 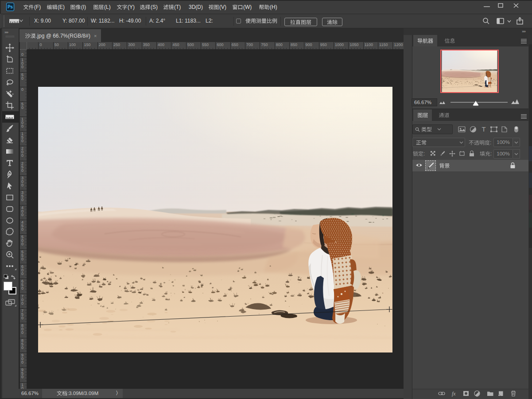 What do you see at coordinates (454, 394) in the screenshot?
I see `svg-text: fx` at bounding box center [454, 394].